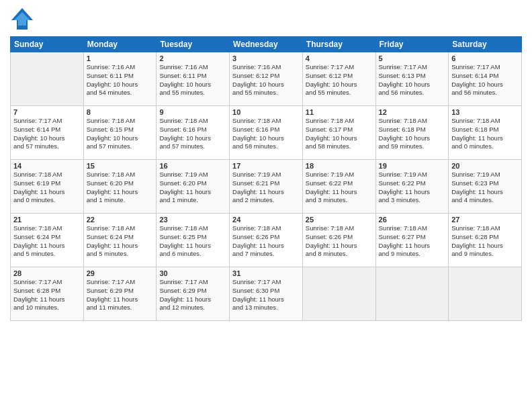 This screenshot has height=411, width=532. Describe the element at coordinates (339, 187) in the screenshot. I see `cell-week3-day4: 18Sunrise: 7:19 AM Sunset: 6:22 PM Dayli…` at that location.